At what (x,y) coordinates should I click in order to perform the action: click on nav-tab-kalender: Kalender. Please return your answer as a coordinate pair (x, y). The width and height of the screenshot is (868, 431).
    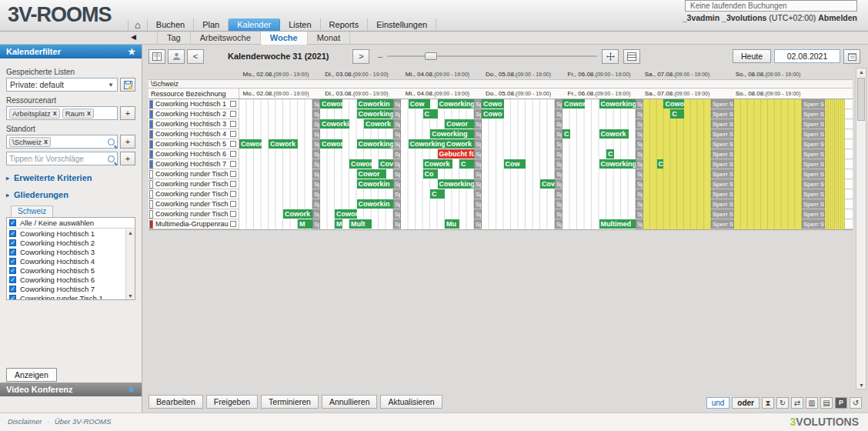
    Looking at the image, I should click on (254, 25).